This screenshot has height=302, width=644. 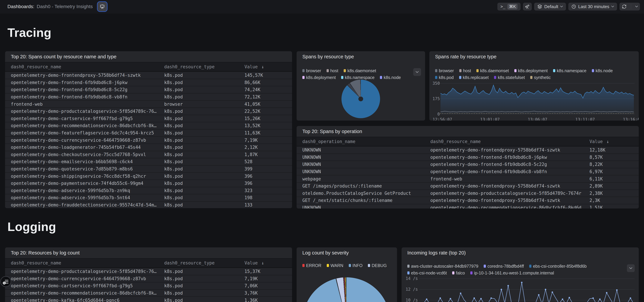 I want to click on table-cell: 399, so click(x=266, y=169).